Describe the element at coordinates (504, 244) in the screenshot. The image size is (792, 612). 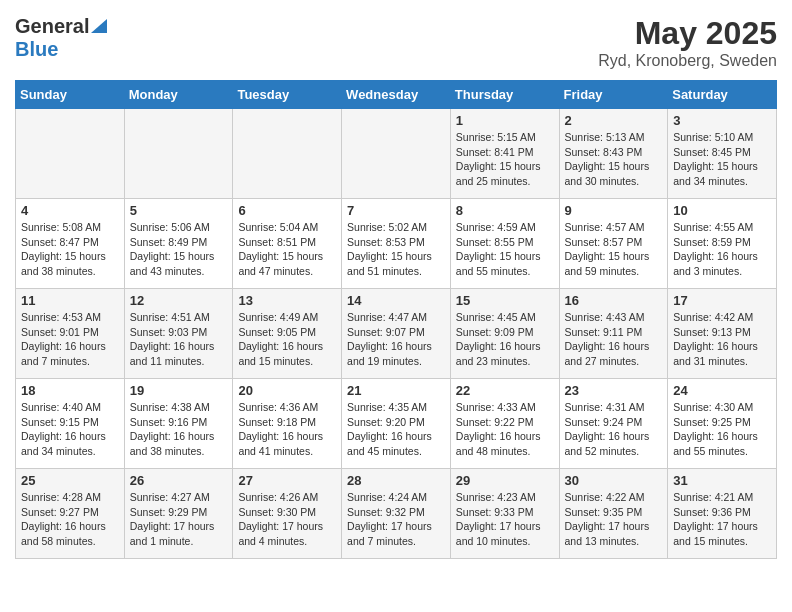
I see `calendar-day-cell: 8Sunrise: 4:59 AMSunset: 8:55 PMDaylight…` at that location.